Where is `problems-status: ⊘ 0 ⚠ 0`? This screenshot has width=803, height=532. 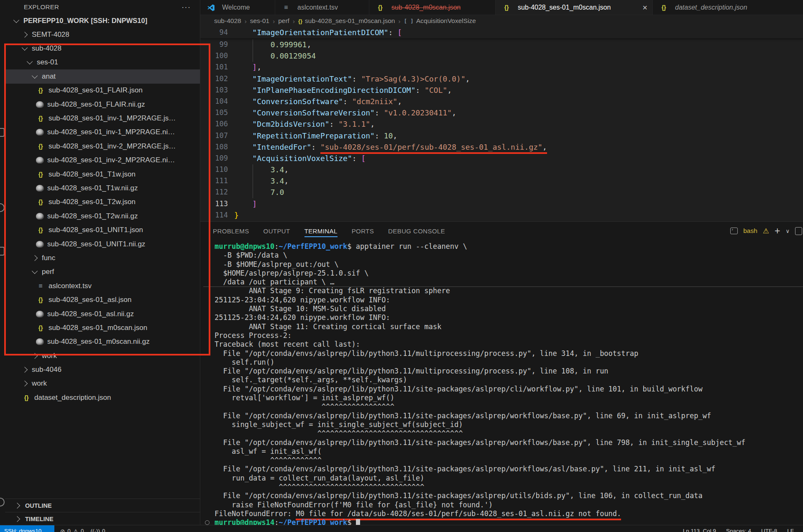 problems-status: ⊘ 0 ⚠ 0 is located at coordinates (72, 530).